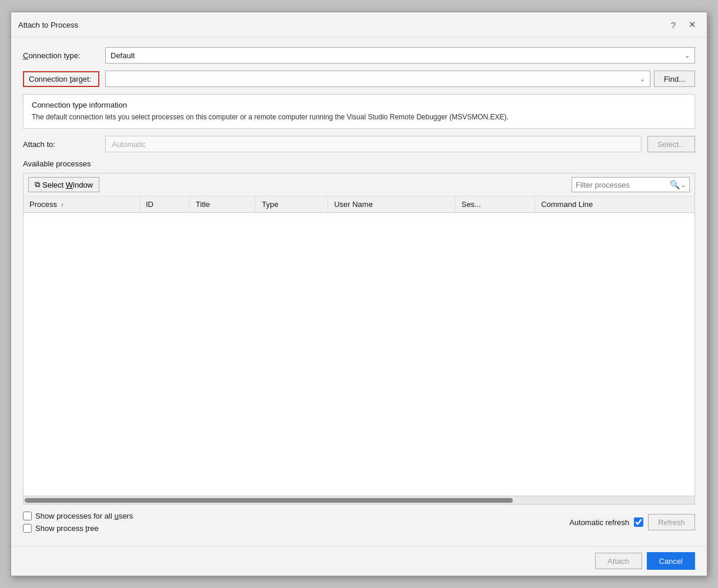 This screenshot has width=718, height=588. I want to click on col-commandline: Command Line, so click(615, 205).